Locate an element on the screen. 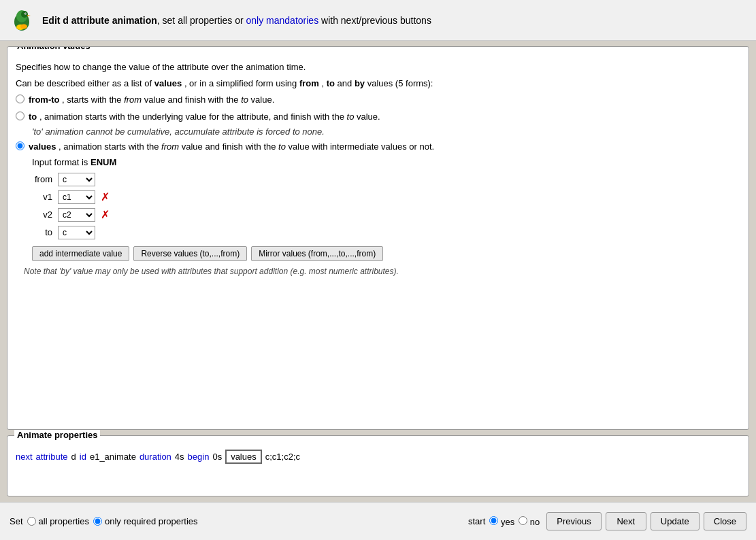  option1-to-italic: to is located at coordinates (245, 99).